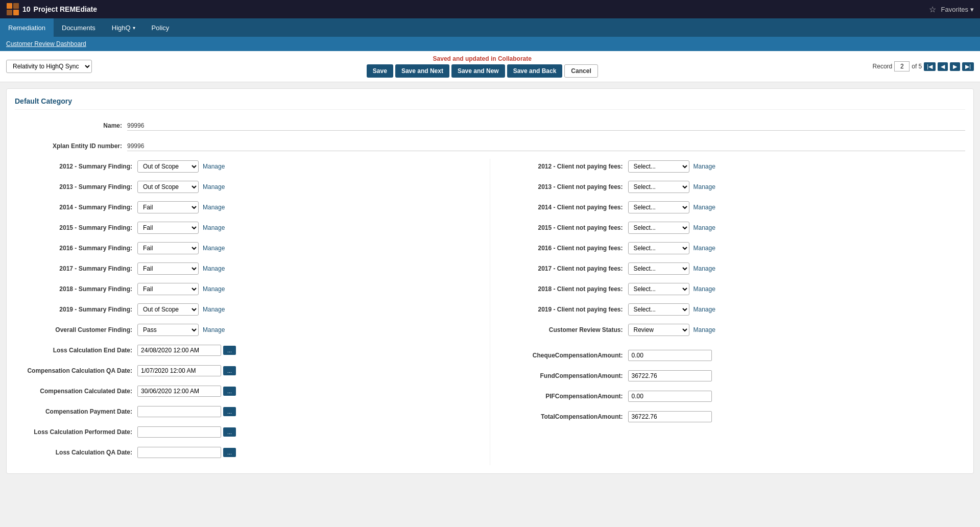  Describe the element at coordinates (933, 9) in the screenshot. I see `favorites-star-icon: ☆` at that location.